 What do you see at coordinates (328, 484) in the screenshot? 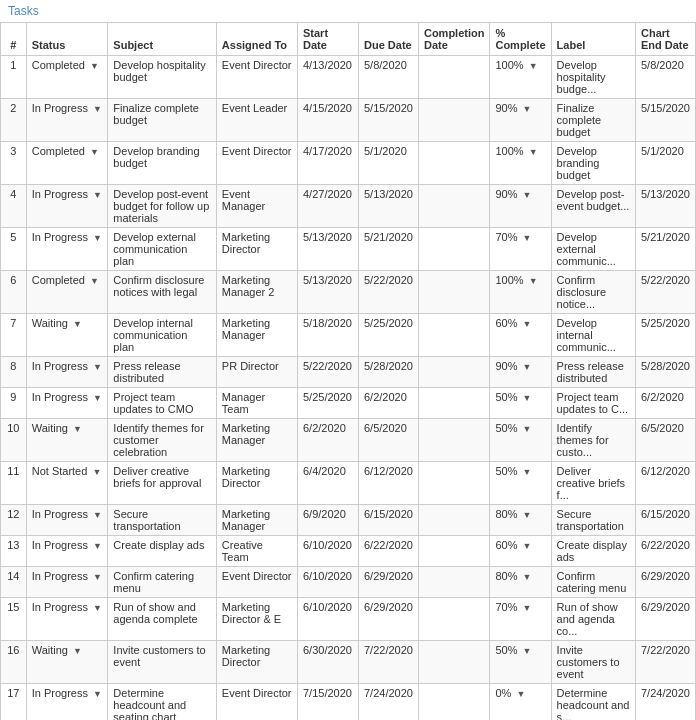
I see `cell-start: 6/4/2020` at bounding box center [328, 484].